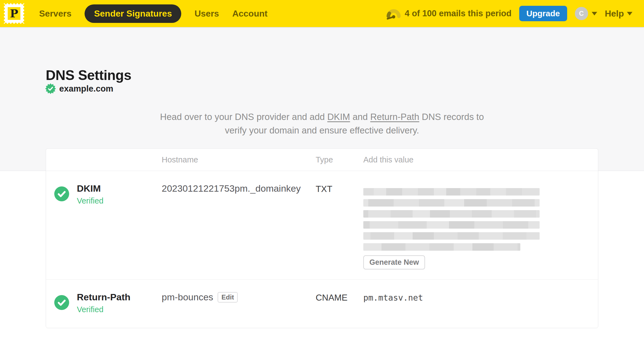 The height and width of the screenshot is (337, 644). Describe the element at coordinates (119, 194) in the screenshot. I see `dkim-name-cell: DKIM Verified` at that location.